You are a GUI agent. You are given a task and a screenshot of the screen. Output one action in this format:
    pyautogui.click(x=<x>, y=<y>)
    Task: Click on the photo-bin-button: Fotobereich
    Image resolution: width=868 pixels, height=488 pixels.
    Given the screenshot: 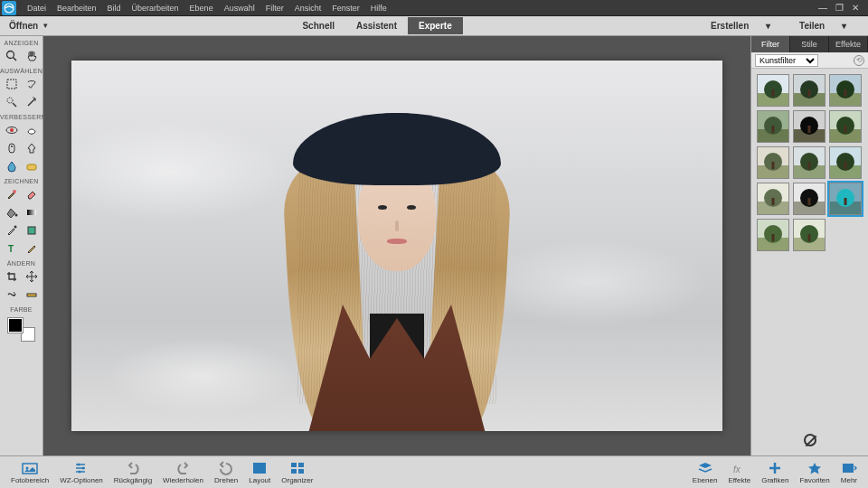 What is the action you would take?
    pyautogui.click(x=30, y=473)
    